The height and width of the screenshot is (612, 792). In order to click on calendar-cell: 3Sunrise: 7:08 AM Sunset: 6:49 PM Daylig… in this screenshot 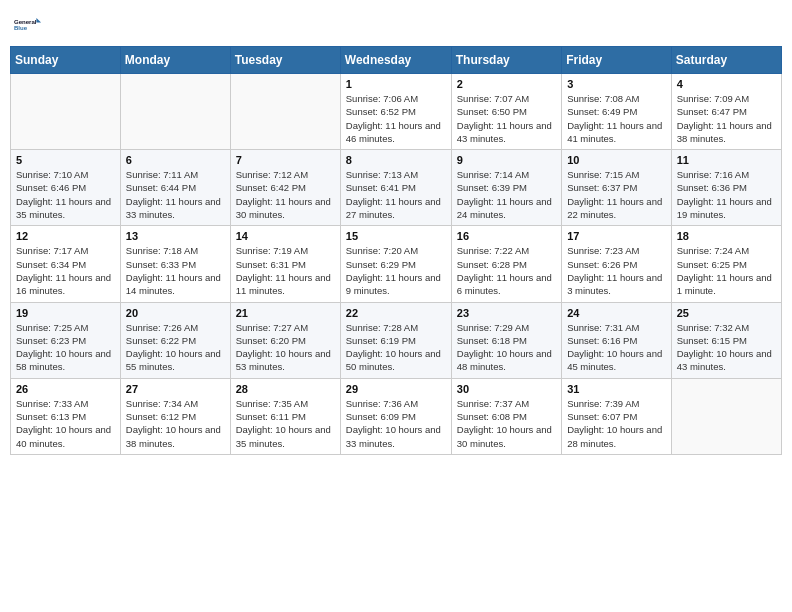, I will do `click(617, 112)`.